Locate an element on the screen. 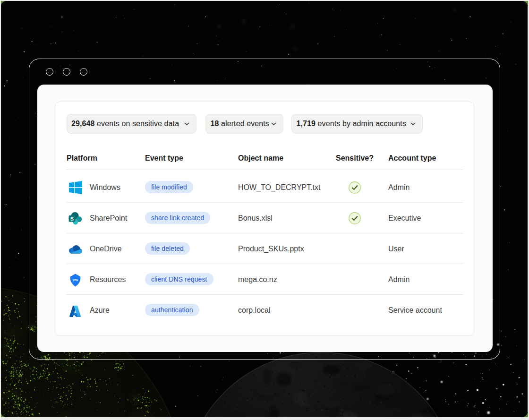 The height and width of the screenshot is (420, 529). svg-text: VPN is located at coordinates (76, 280).